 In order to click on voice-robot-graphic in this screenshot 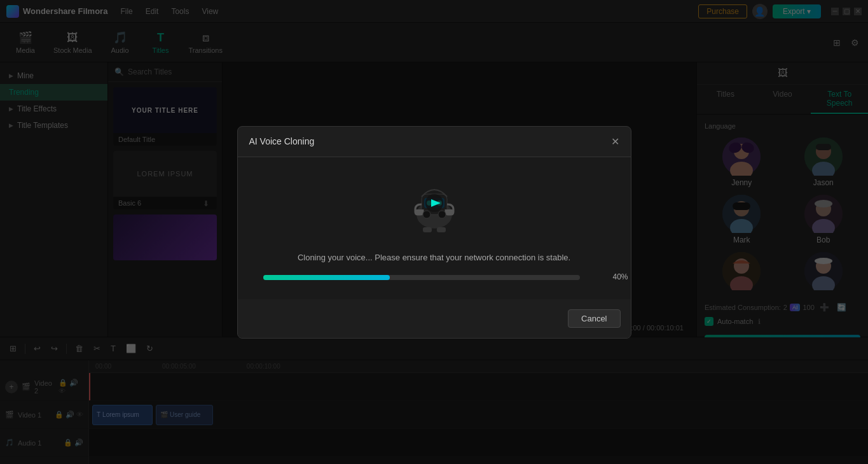, I will do `click(434, 208)`.